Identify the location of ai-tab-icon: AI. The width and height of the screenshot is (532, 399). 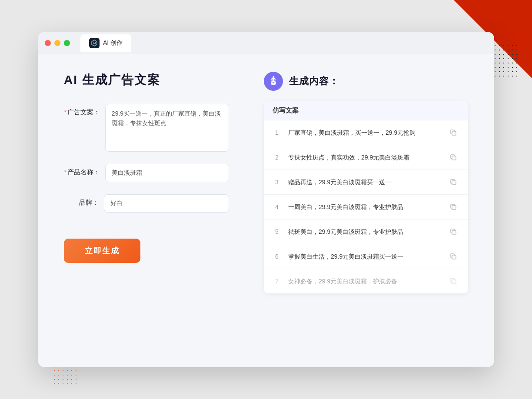
(94, 43).